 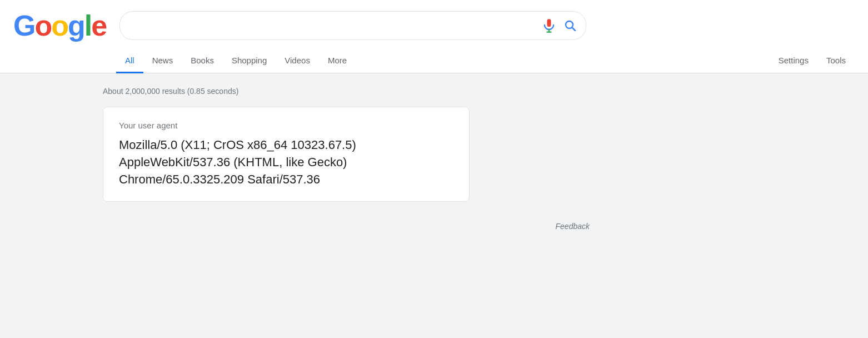 I want to click on google-logo: Google, so click(x=60, y=26).